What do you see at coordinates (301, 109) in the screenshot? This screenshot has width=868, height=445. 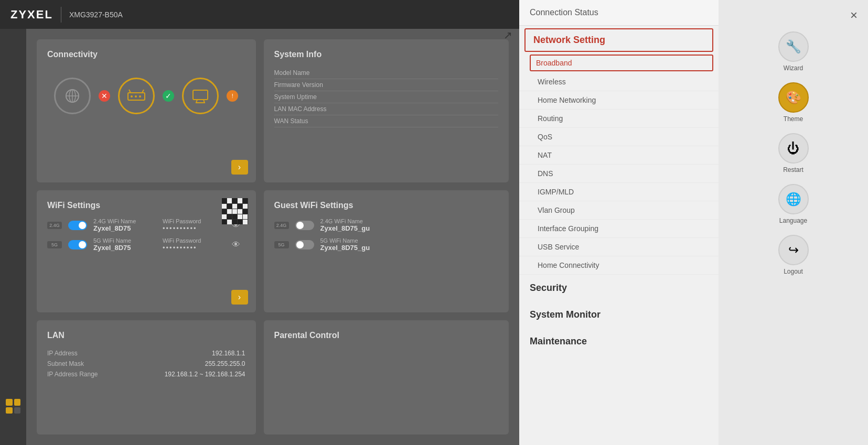 I see `sysinfo-label: LAN MAC Address` at bounding box center [301, 109].